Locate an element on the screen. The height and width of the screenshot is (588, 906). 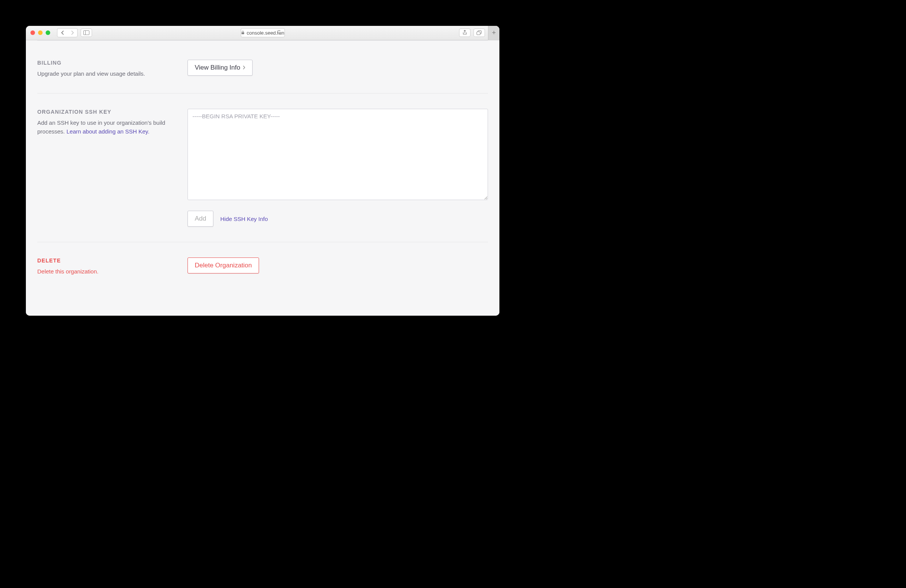
reload-icon is located at coordinates (279, 33).